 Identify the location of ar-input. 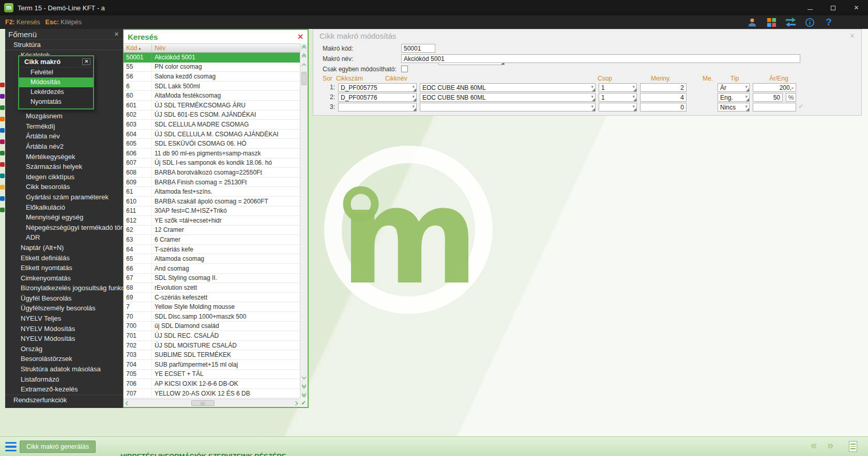
(774, 107).